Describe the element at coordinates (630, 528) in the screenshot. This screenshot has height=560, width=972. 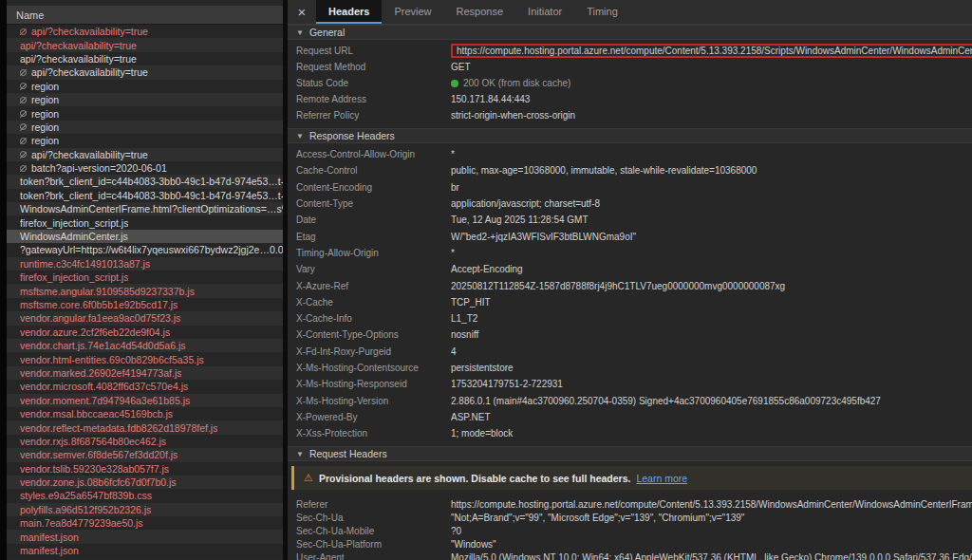
I see `request-header-rows: Referer https://compute.hosting.portal.a…` at that location.